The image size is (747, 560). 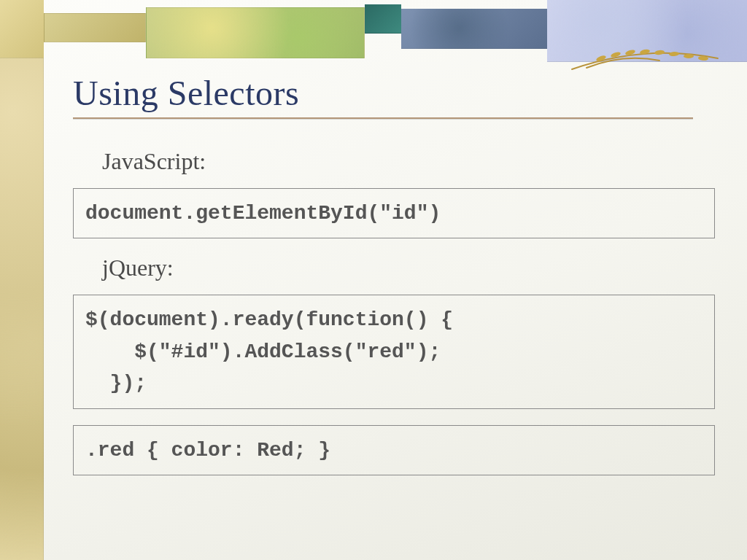 I want to click on decorative-top-border, so click(x=374, y=36).